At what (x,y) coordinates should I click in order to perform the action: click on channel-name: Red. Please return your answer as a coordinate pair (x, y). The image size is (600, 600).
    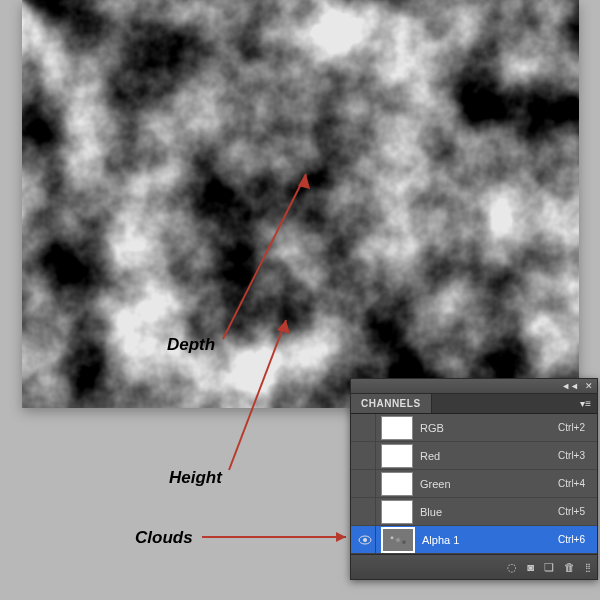
    Looking at the image, I should click on (488, 456).